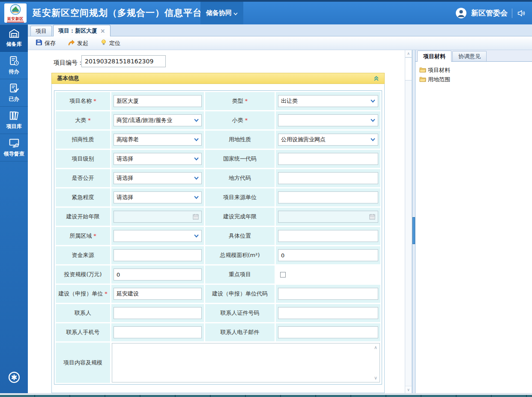 This screenshot has height=397, width=532. Describe the element at coordinates (111, 43) in the screenshot. I see `locate-button: 定位` at that location.